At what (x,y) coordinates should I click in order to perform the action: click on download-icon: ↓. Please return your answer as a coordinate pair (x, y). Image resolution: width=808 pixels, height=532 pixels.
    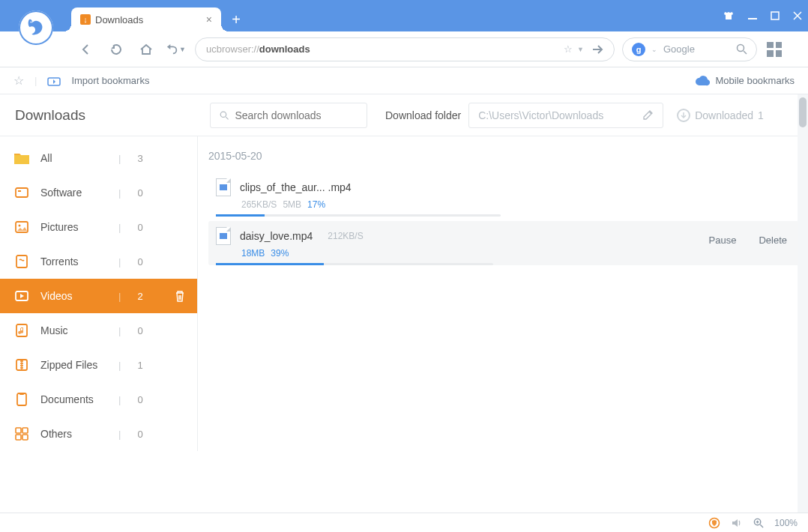
    Looking at the image, I should click on (85, 19).